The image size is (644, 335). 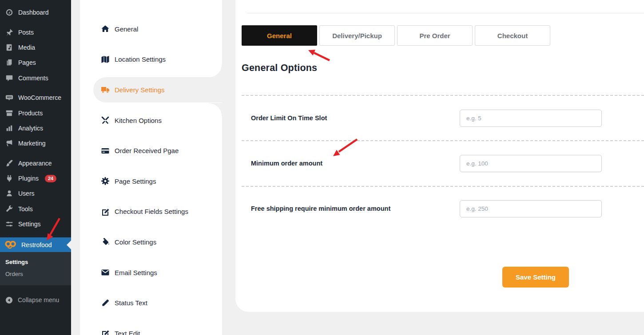 I want to click on settings-icon, so click(x=9, y=224).